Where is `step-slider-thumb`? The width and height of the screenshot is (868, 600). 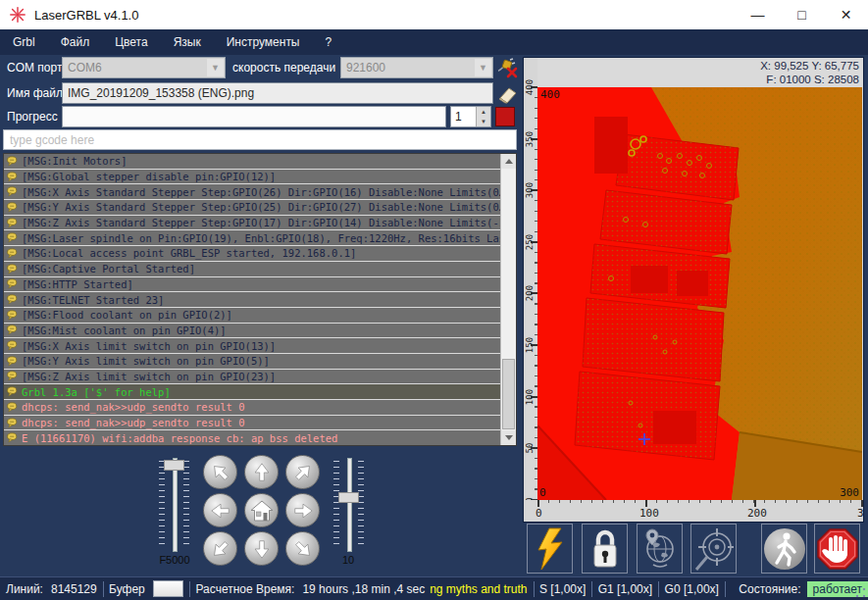 step-slider-thumb is located at coordinates (349, 498).